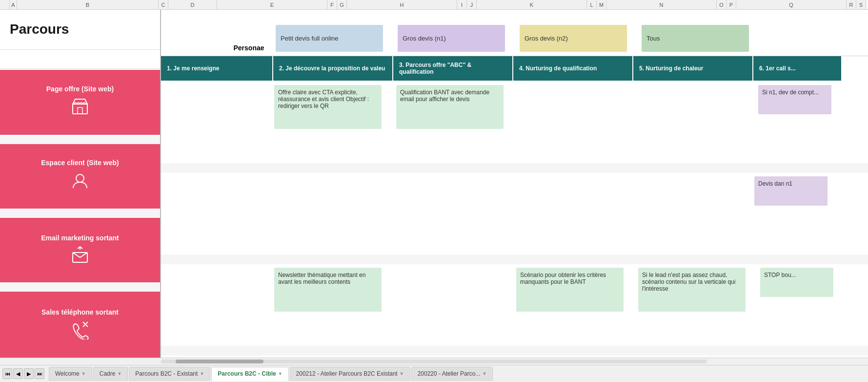  Describe the element at coordinates (333, 68) in the screenshot. I see `step-2: 2. Je découvre la proposition de valeu` at that location.